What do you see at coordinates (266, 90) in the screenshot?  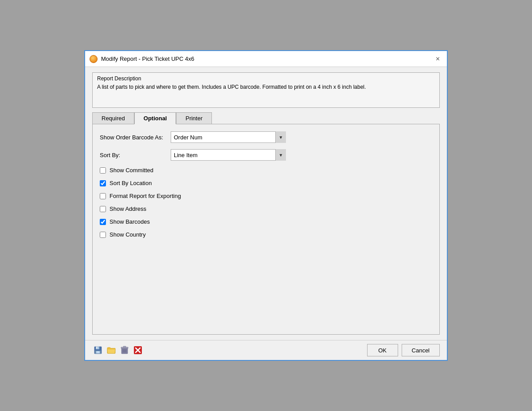 I see `report-description-group: Report Description A list of parts to pi…` at bounding box center [266, 90].